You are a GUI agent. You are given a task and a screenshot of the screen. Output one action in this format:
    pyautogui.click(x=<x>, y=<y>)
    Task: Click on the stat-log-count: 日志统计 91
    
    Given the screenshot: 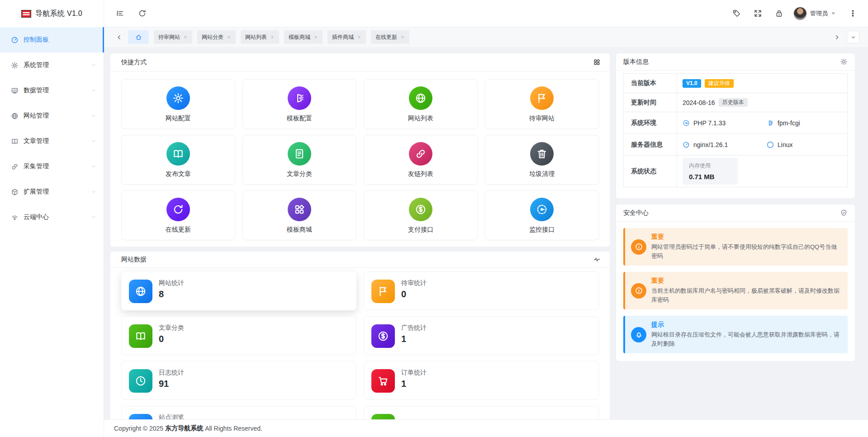 What is the action you would take?
    pyautogui.click(x=239, y=380)
    